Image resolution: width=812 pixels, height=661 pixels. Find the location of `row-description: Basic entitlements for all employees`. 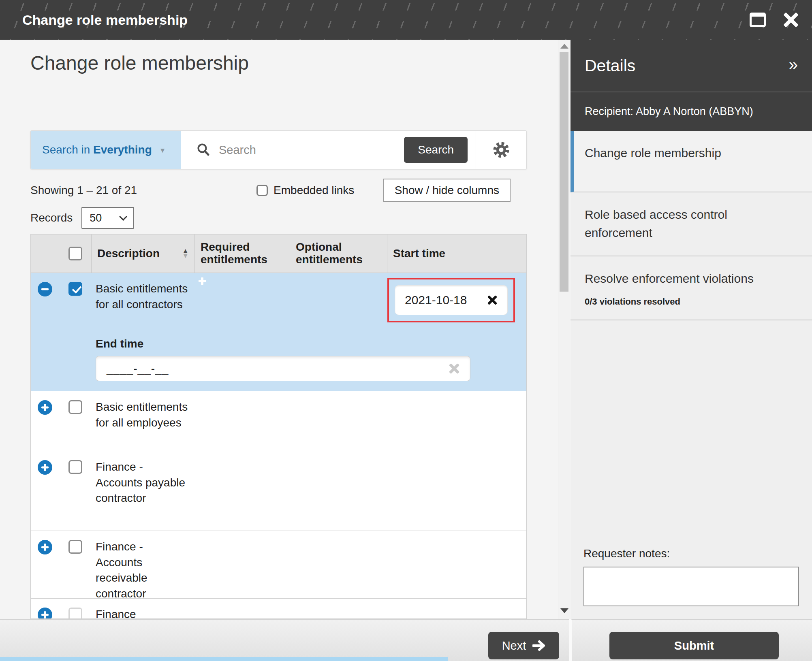

row-description: Basic entitlements for all employees is located at coordinates (143, 421).